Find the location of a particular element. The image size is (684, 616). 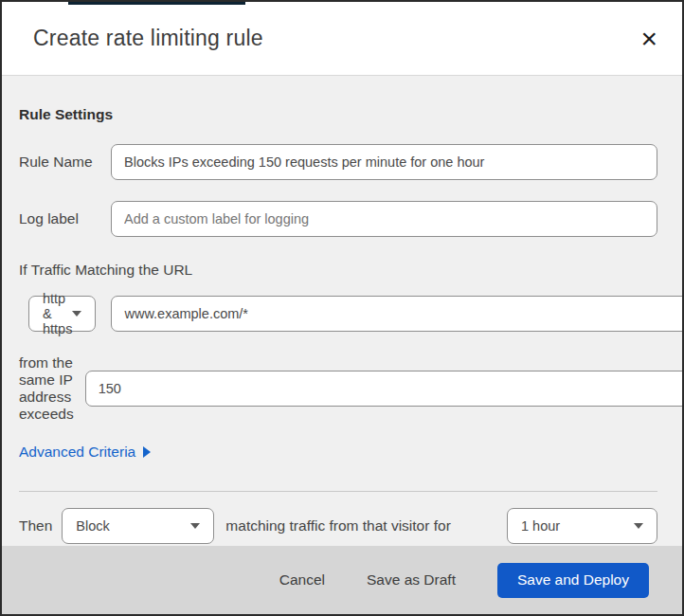

save-as-draft-button: Save as Draft is located at coordinates (411, 580).